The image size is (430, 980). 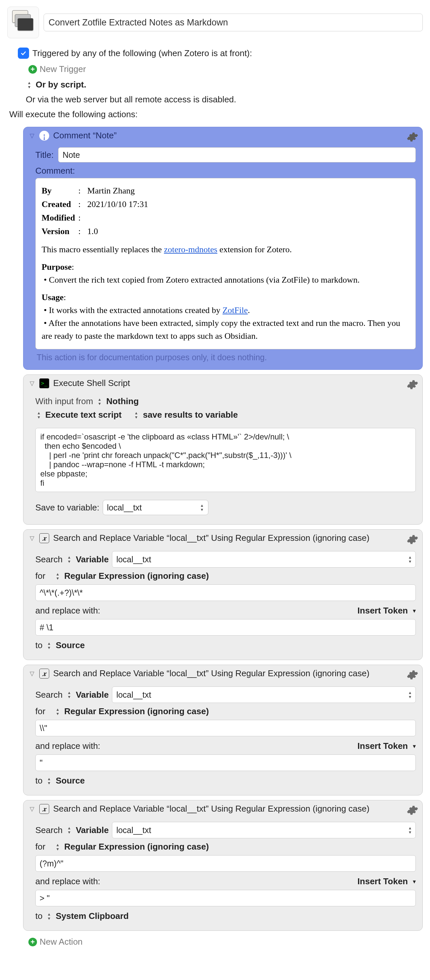 I want to click on add-action-button: + New Action, so click(x=223, y=942).